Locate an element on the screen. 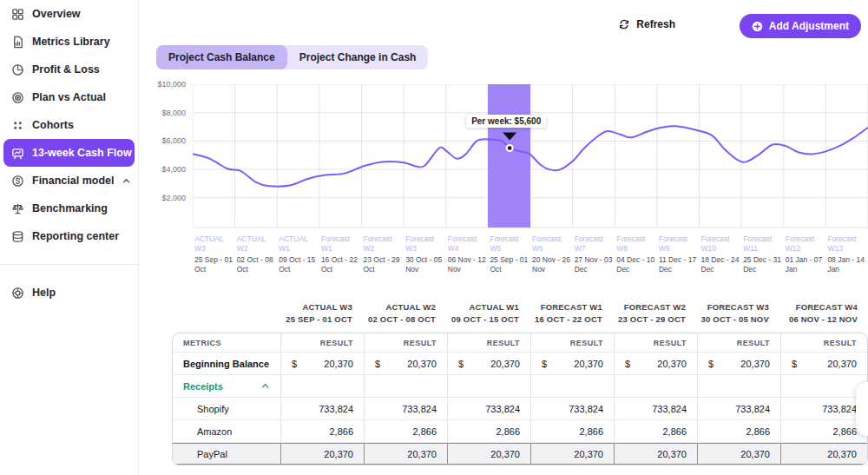  x-tick-forecast-w9: Forecast W911 Dec - 17 Dec is located at coordinates (679, 254).